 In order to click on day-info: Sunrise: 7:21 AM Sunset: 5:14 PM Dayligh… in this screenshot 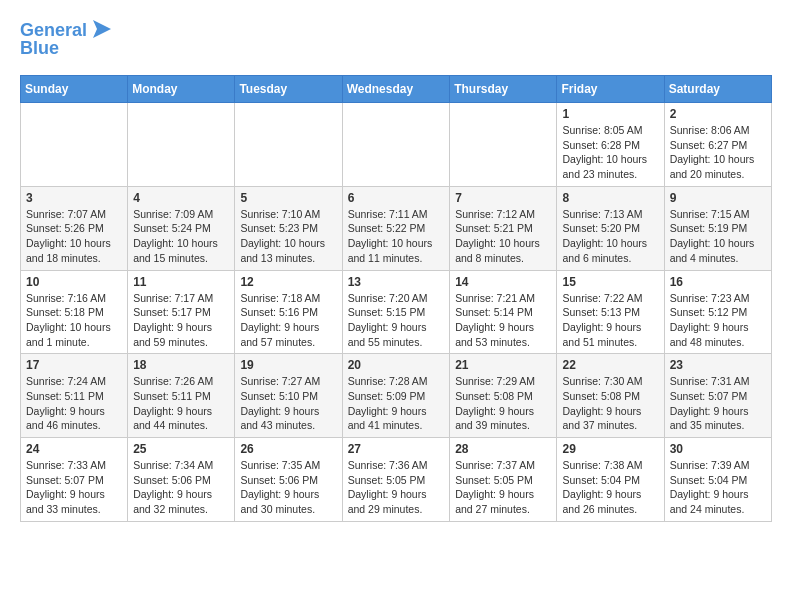, I will do `click(503, 320)`.